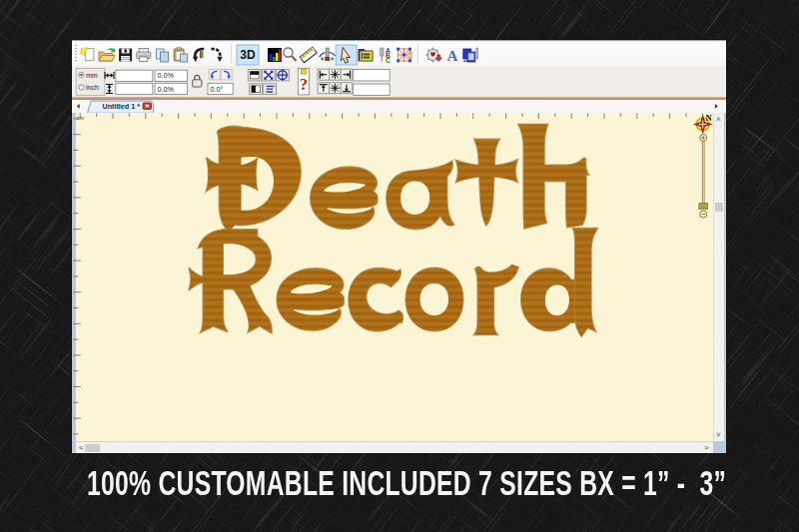 Image resolution: width=799 pixels, height=532 pixels. What do you see at coordinates (92, 76) in the screenshot?
I see `svg-text: mm` at bounding box center [92, 76].